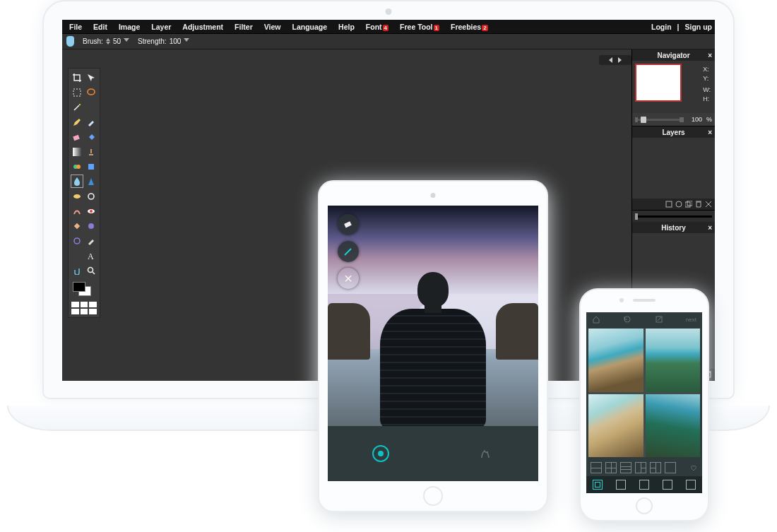  I want to click on blur-icon, so click(77, 181).